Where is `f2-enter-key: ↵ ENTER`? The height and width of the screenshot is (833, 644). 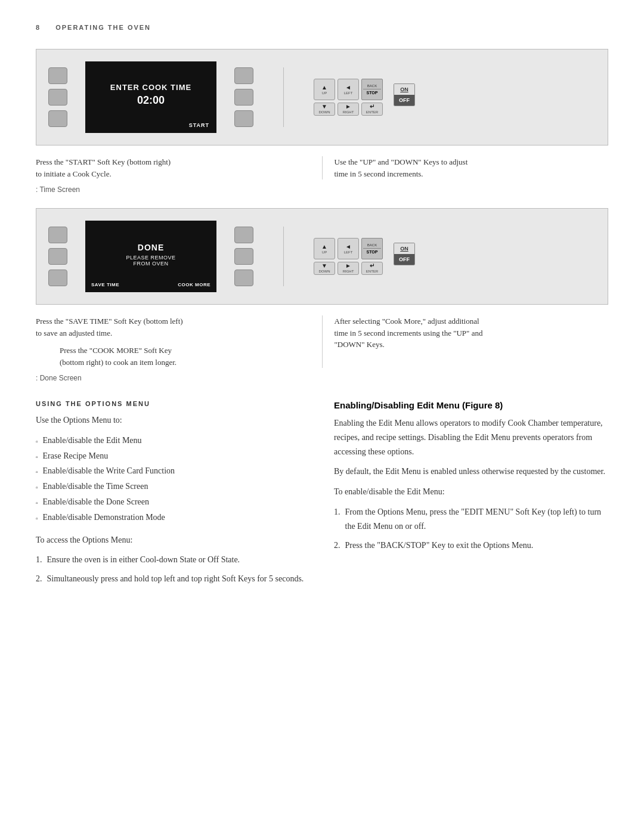 f2-enter-key: ↵ ENTER is located at coordinates (372, 268).